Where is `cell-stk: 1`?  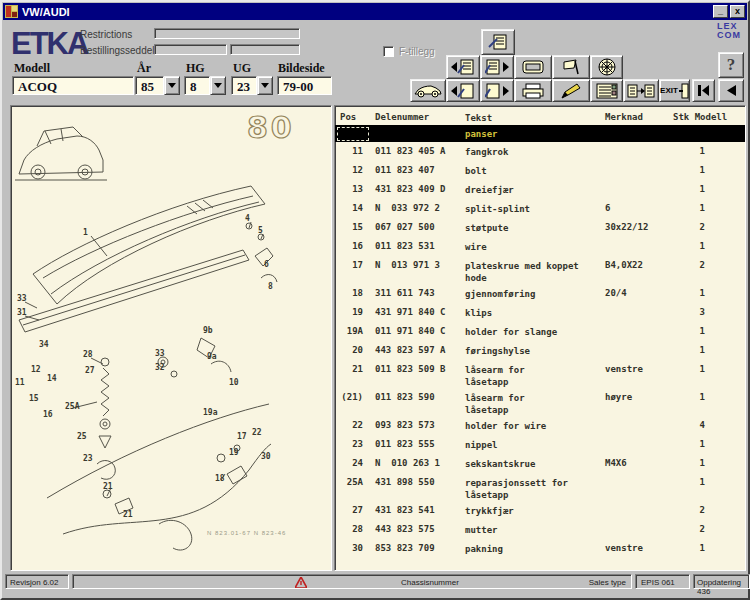 cell-stk: 1 is located at coordinates (694, 489).